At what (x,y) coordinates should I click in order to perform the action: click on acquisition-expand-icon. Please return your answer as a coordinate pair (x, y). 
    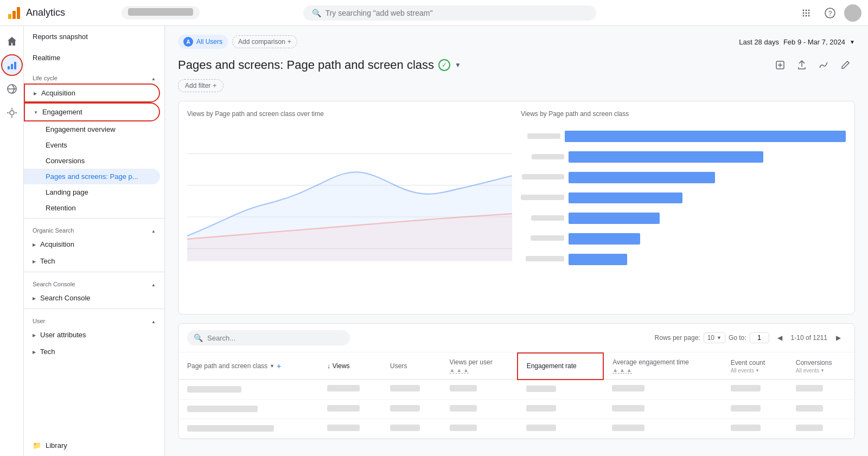
    Looking at the image, I should click on (35, 93).